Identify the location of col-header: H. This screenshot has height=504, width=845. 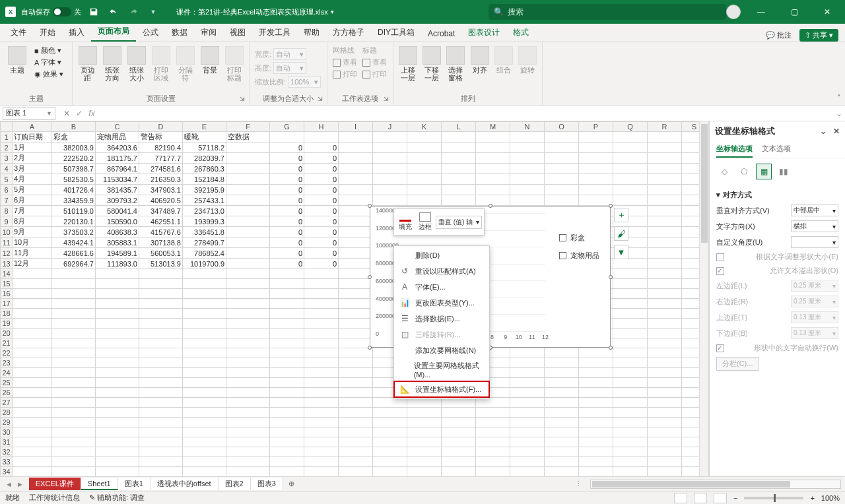
(321, 127).